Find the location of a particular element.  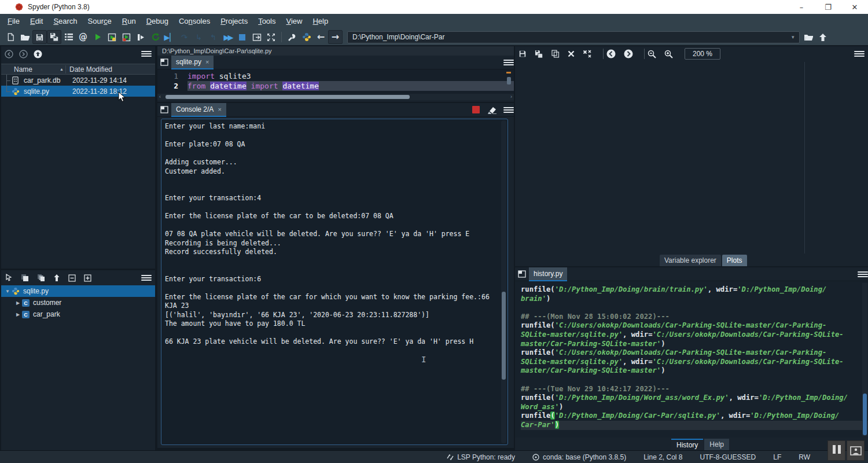

parent-directory-icon is located at coordinates (823, 37).